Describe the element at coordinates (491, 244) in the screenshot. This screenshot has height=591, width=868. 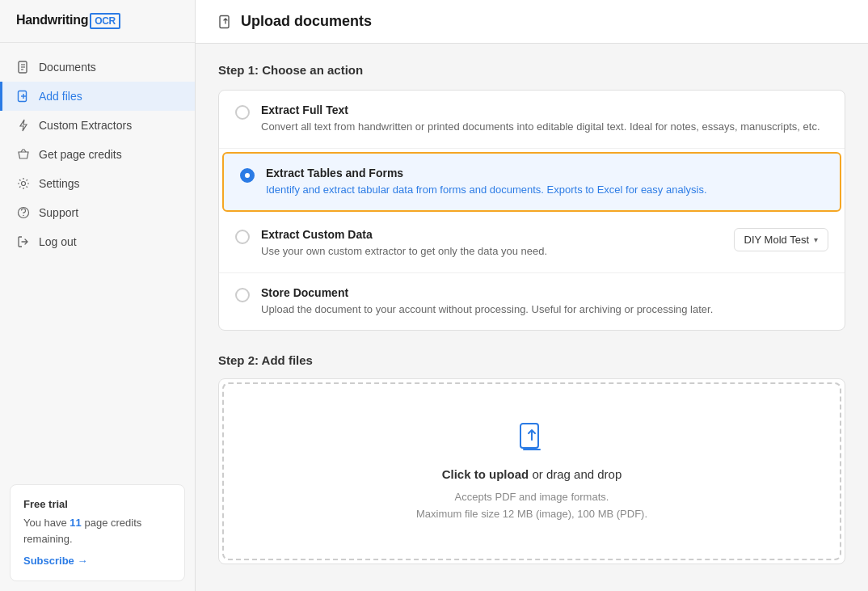
I see `option-content: Extract Custom Data Use your own custom …` at that location.